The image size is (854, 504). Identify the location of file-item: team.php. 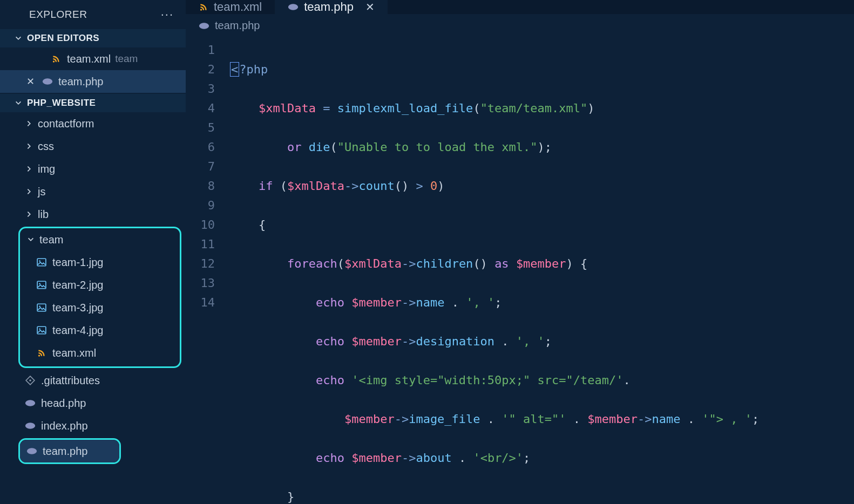
(70, 451).